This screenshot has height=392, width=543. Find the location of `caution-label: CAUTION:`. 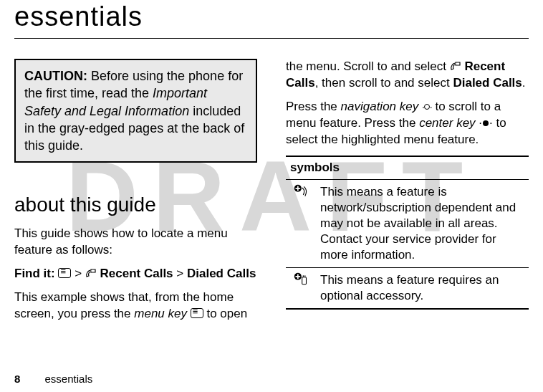

caution-label: CAUTION: is located at coordinates (56, 76).